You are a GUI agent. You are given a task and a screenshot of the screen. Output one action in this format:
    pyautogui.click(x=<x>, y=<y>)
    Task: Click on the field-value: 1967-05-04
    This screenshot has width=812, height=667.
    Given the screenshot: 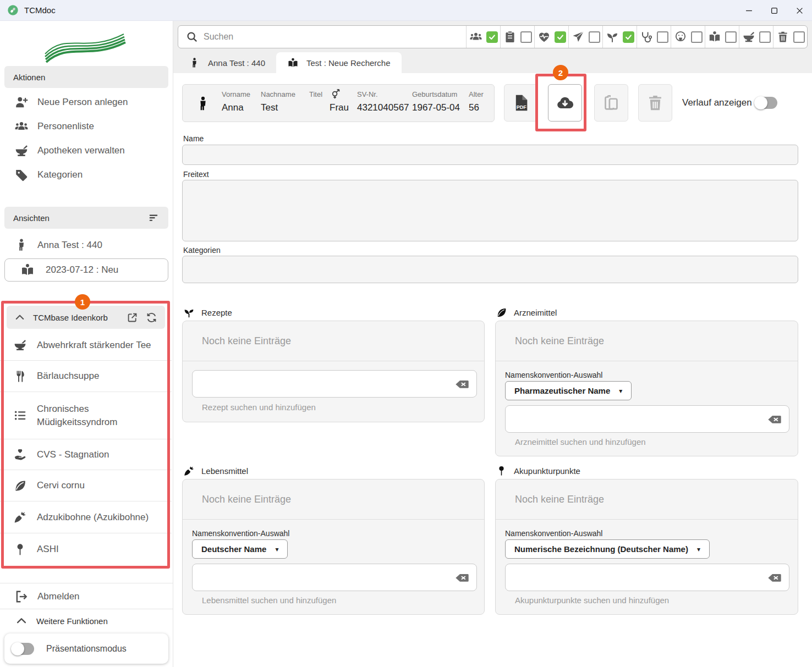 What is the action you would take?
    pyautogui.click(x=436, y=108)
    